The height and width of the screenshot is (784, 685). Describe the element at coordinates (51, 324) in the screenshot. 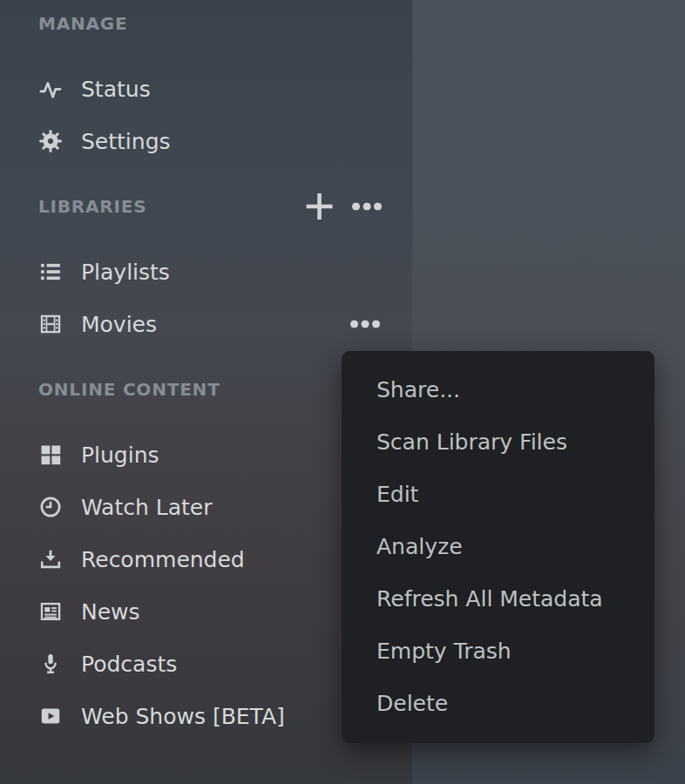

I see `movies-icon-holder` at that location.